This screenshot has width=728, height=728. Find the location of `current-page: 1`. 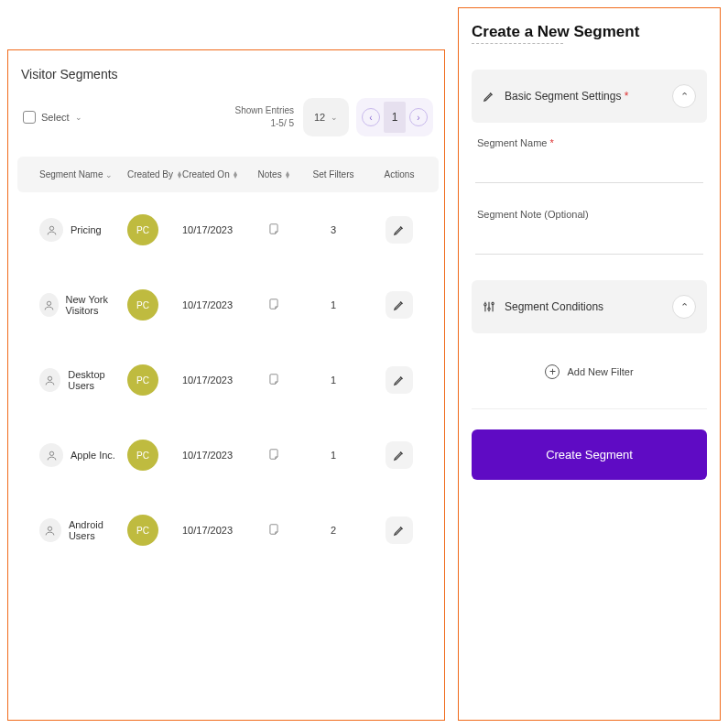

current-page: 1 is located at coordinates (395, 117).